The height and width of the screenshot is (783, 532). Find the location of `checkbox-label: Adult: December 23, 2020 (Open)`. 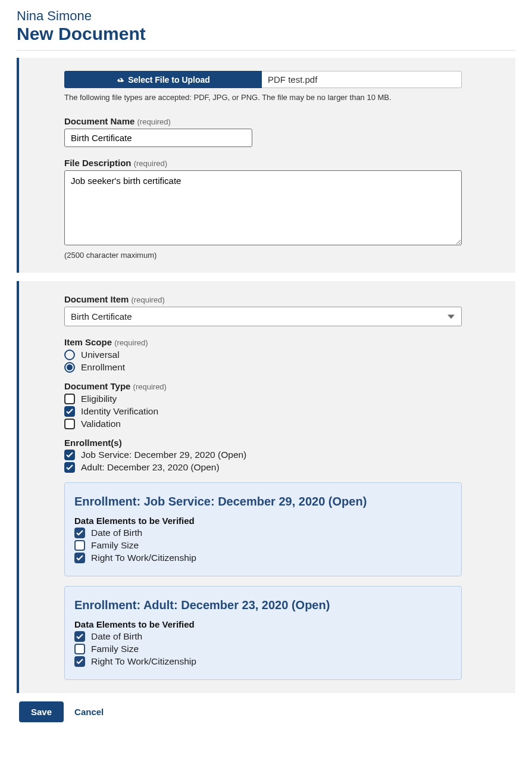

checkbox-label: Adult: December 23, 2020 (Open) is located at coordinates (150, 467).